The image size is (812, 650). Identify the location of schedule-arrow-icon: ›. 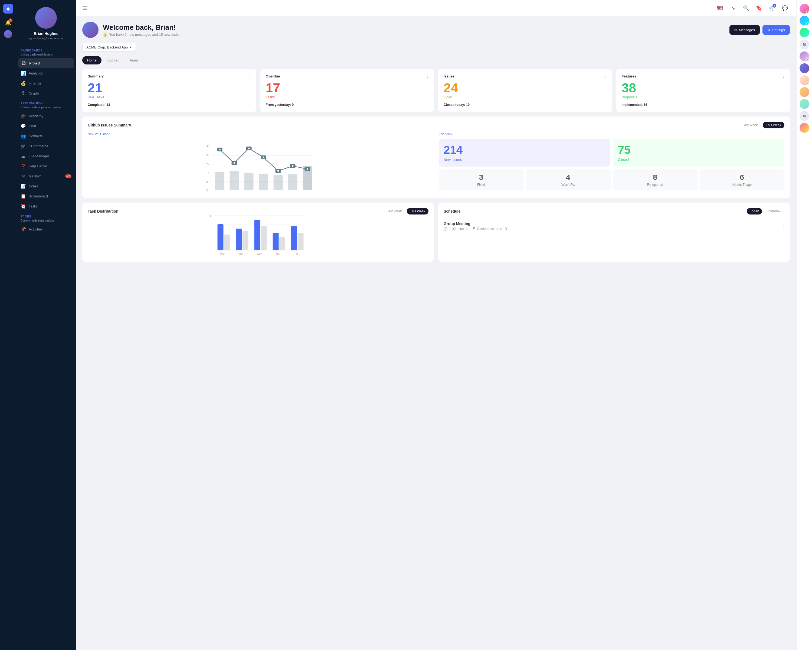
(783, 226).